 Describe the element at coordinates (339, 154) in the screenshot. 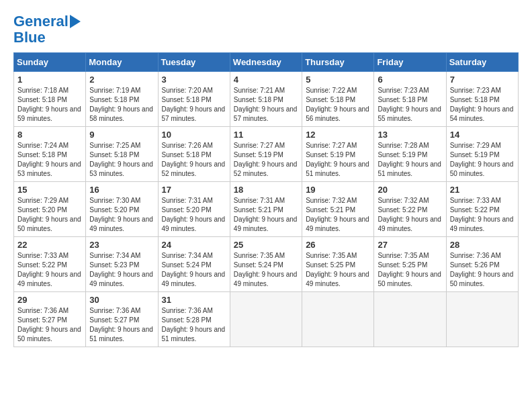

I see `calendar-cell: 12Sunrise: 7:27 AMSunset: 5:19 PMDayligh…` at that location.